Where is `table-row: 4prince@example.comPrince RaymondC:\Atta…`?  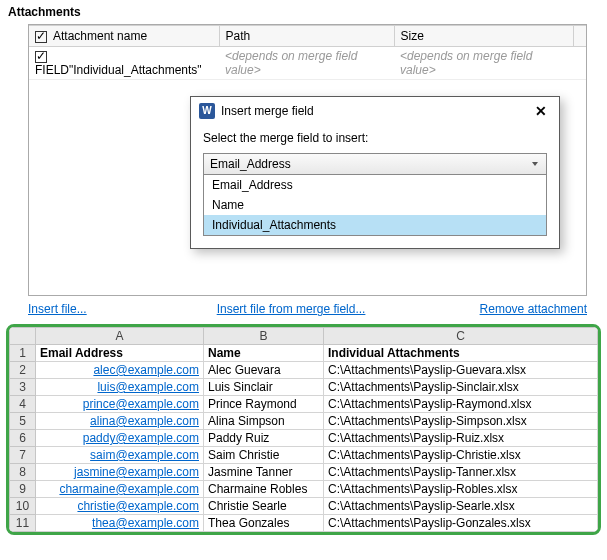
table-row: 4prince@example.comPrince RaymondC:\Atta… is located at coordinates (304, 404).